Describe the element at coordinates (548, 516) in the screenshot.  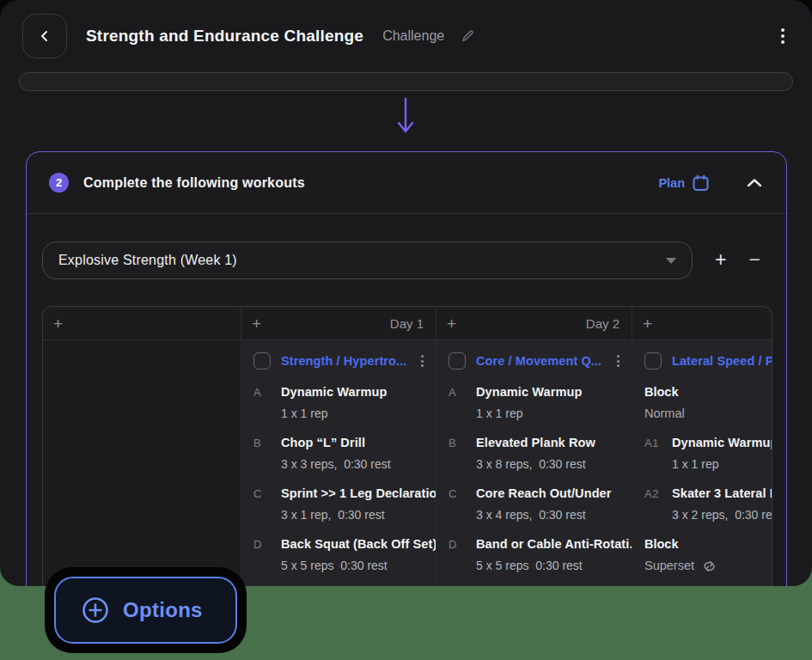
I see `exercise-detail: 3 x 4 reps, 0:30 rest` at that location.